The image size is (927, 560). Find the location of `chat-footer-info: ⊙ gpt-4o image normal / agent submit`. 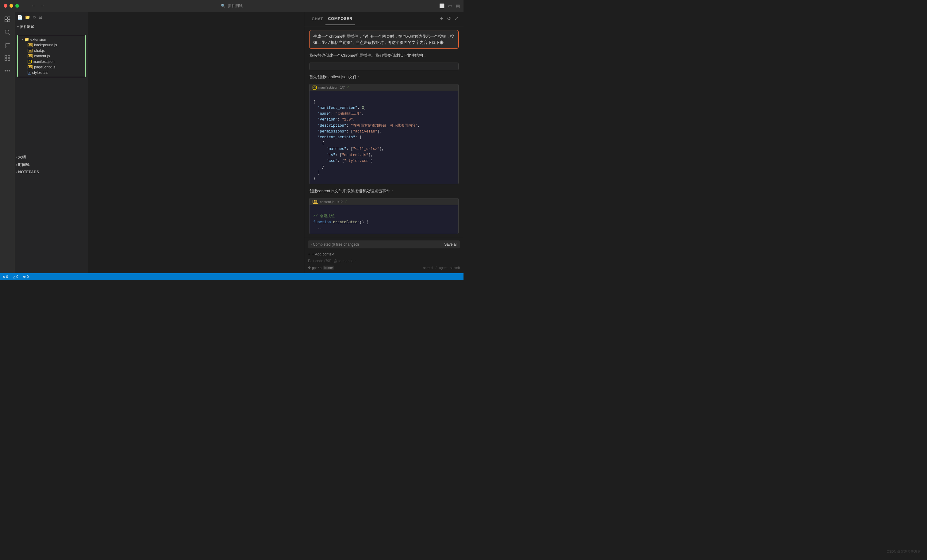

chat-footer-info: ⊙ gpt-4o image normal / agent submit is located at coordinates (384, 268).